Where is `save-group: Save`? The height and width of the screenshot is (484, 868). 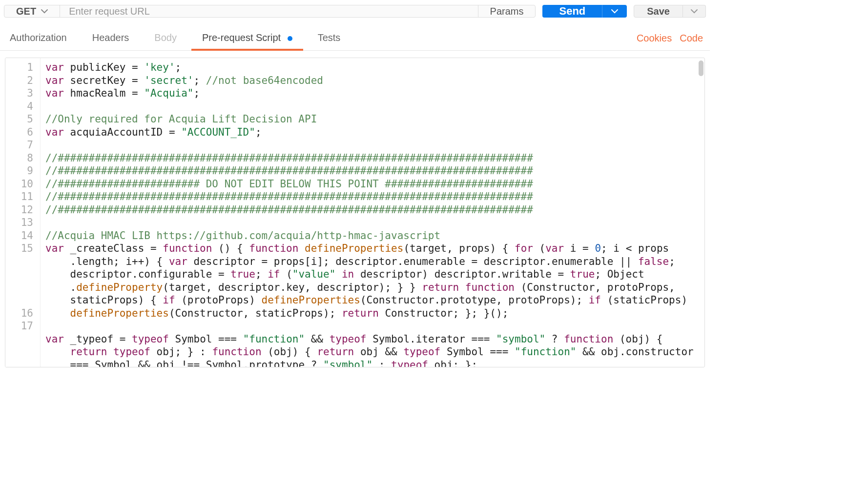 save-group: Save is located at coordinates (670, 11).